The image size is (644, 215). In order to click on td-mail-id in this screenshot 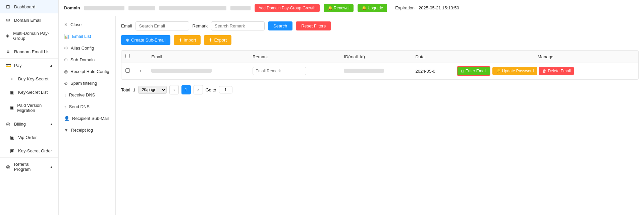, I will do `click(376, 71)`.